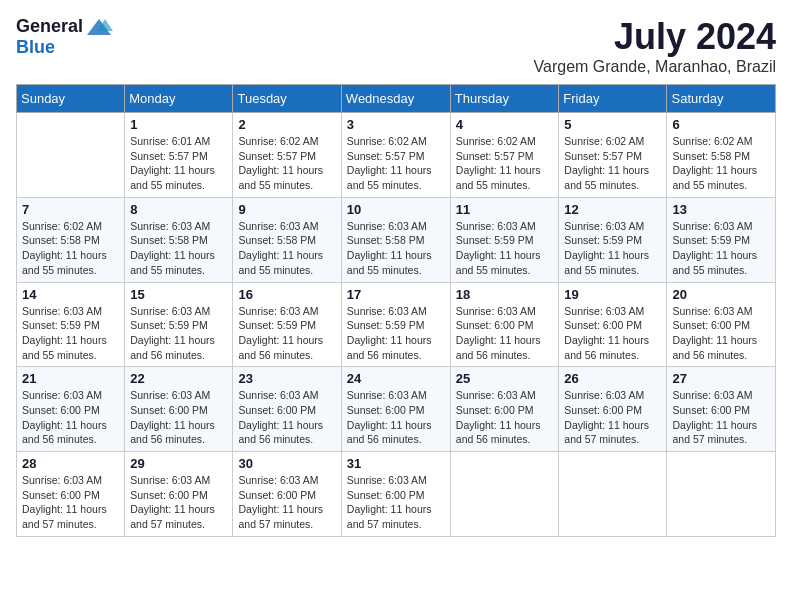 This screenshot has width=792, height=612. Describe the element at coordinates (287, 99) in the screenshot. I see `calendar-header-tuesday: Tuesday` at that location.